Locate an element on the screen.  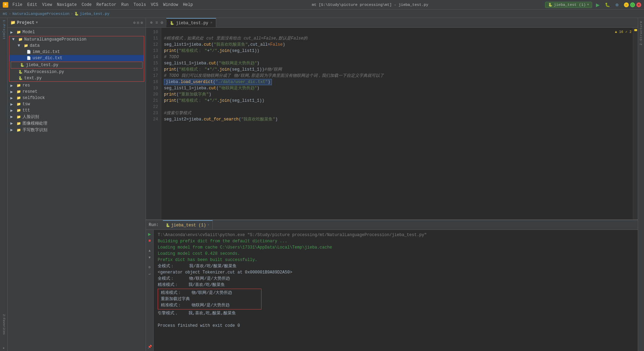
run-output-line-13: Process finished with exit code 0 is located at coordinates (396, 326).